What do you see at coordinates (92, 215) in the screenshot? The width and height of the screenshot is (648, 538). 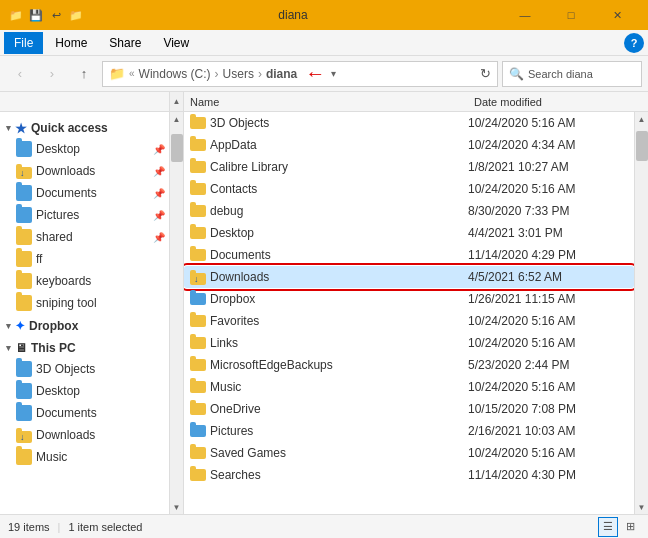 I see `sidebar-pictures-label: Pictures` at bounding box center [92, 215].